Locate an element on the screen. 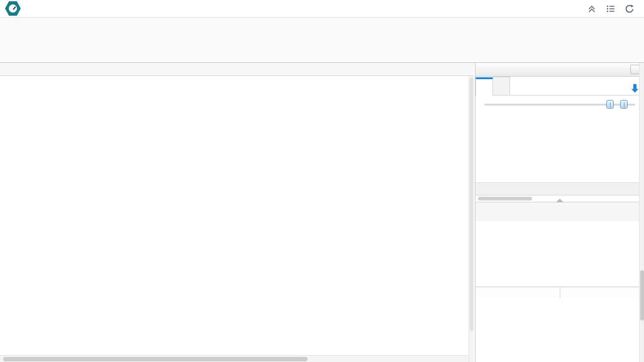  refresh-icon is located at coordinates (630, 9).